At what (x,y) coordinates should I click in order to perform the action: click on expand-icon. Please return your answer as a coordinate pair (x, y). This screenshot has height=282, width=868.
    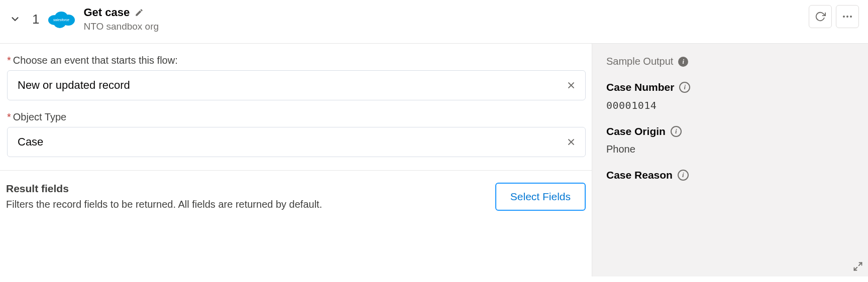
    Looking at the image, I should click on (858, 267).